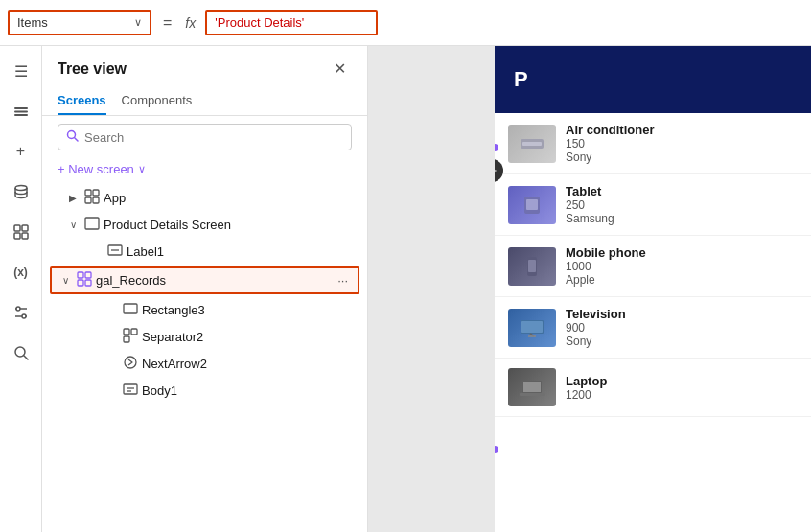 The height and width of the screenshot is (532, 811). I want to click on tree-close-button: ✕, so click(339, 69).